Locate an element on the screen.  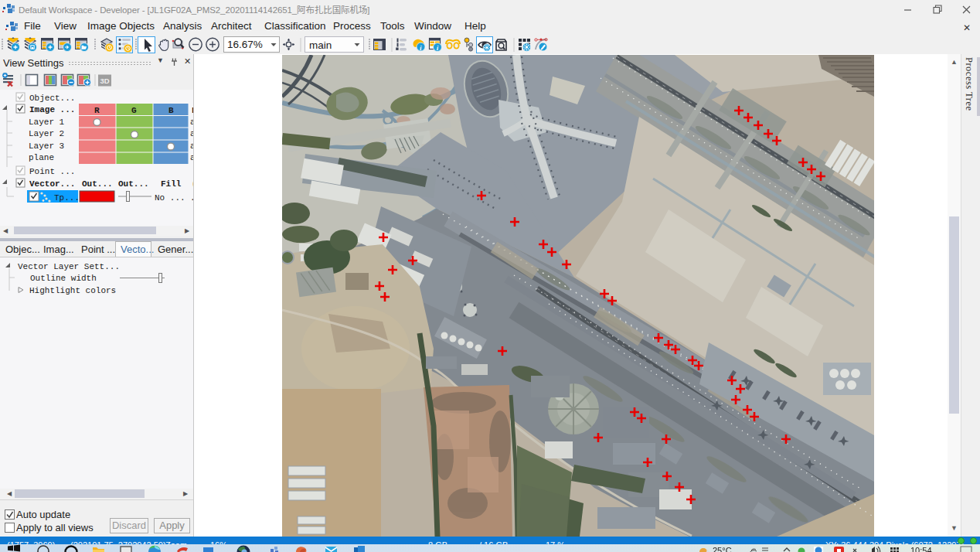
svg-text: 16.67% is located at coordinates (245, 45).